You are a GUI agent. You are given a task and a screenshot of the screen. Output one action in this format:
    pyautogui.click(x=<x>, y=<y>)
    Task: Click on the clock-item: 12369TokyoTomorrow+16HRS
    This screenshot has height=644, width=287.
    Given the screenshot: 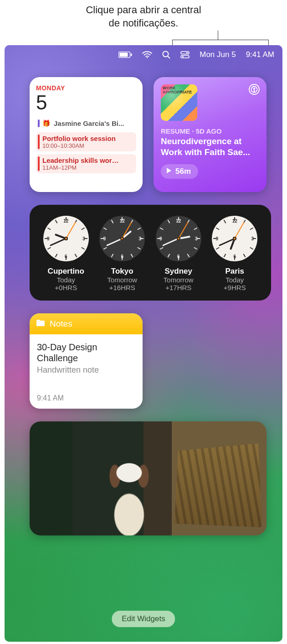 What is the action you would take?
    pyautogui.click(x=122, y=254)
    